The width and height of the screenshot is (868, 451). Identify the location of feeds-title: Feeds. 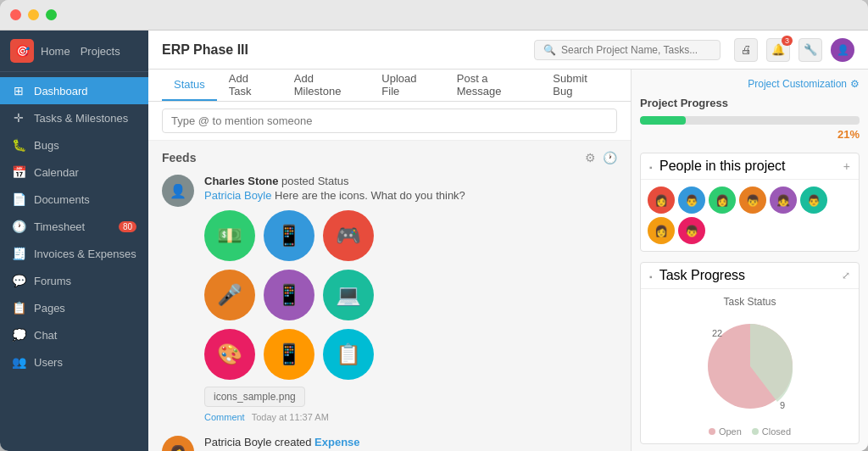
(179, 158).